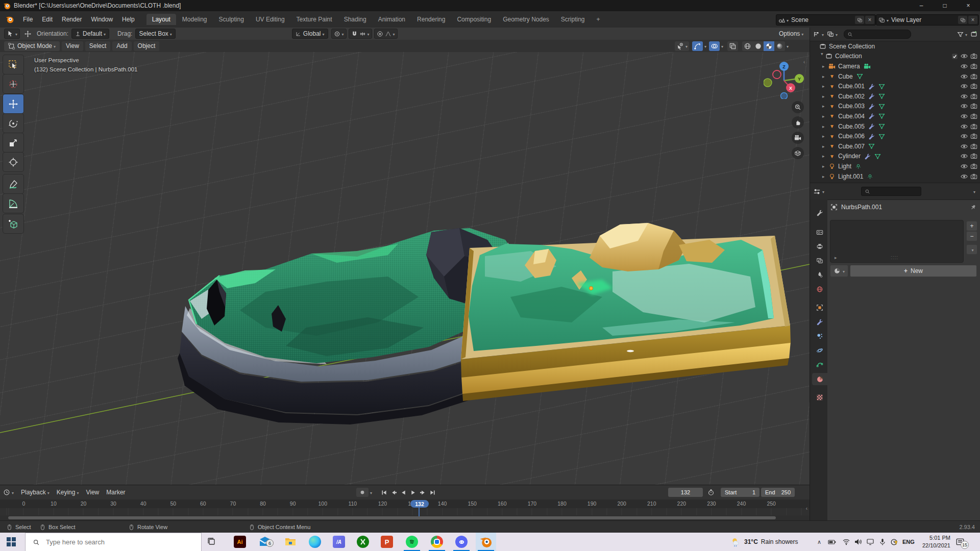 This screenshot has width=980, height=551. I want to click on outliner-search, so click(877, 34).